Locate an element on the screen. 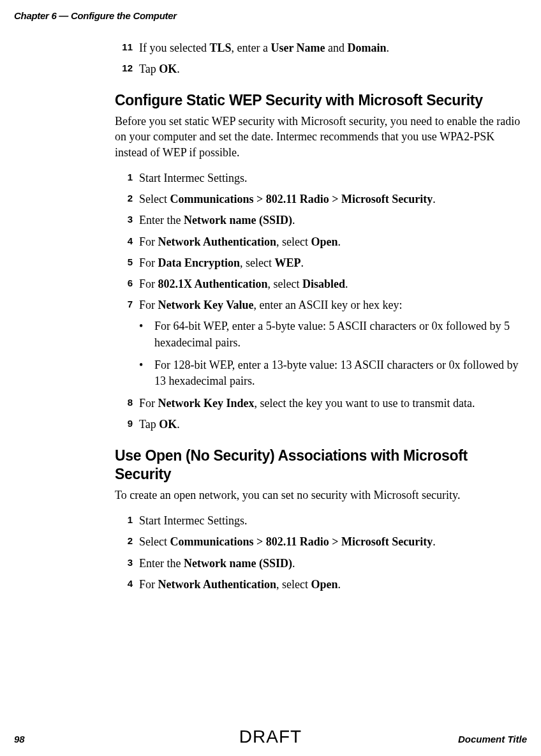 The width and height of the screenshot is (541, 756). section-heading-1: Configure Static WEP Security with Micro… is located at coordinates (321, 101).